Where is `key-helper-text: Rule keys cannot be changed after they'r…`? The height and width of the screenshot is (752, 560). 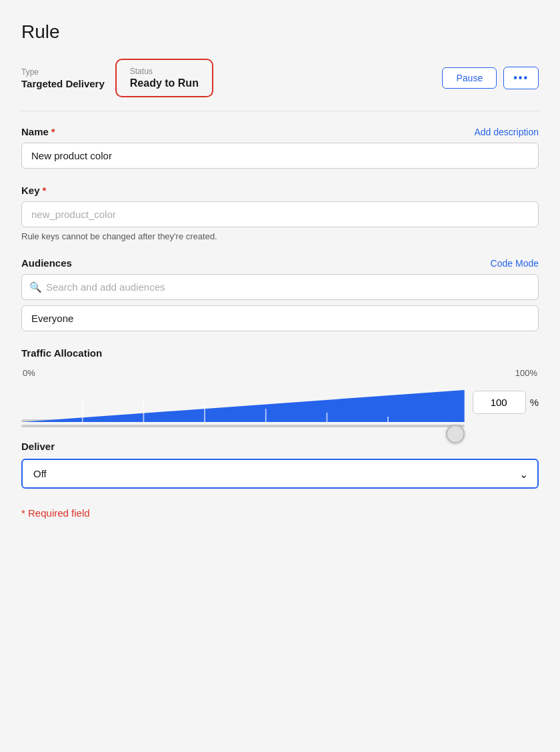 key-helper-text: Rule keys cannot be changed after they'r… is located at coordinates (280, 236).